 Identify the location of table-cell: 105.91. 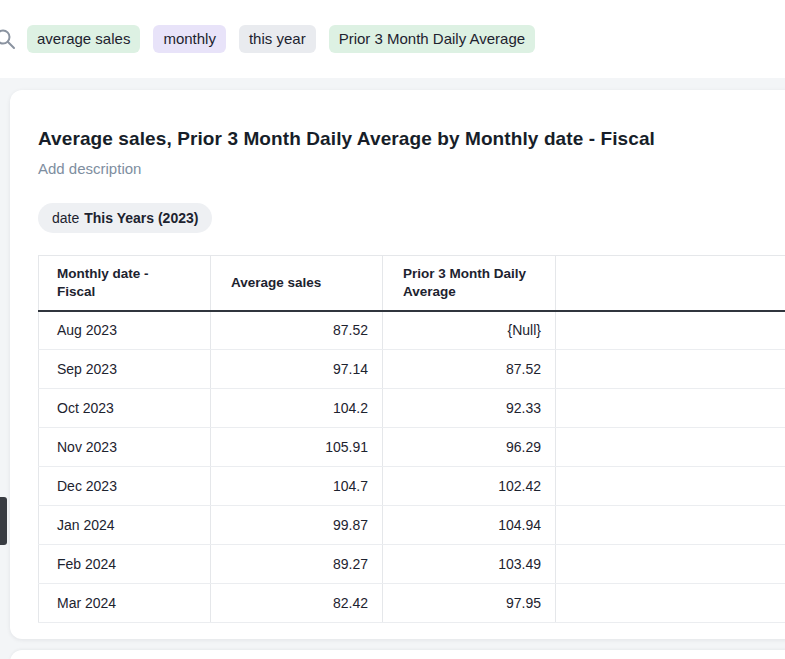
(297, 448).